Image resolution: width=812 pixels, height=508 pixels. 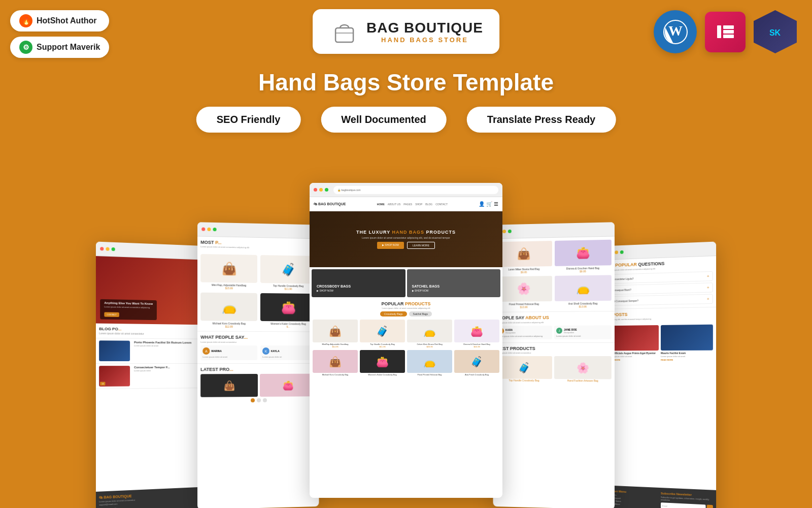 I want to click on screenshot-far-left: Anything Else You Want To Know Lorem ips…, so click(x=151, y=375).